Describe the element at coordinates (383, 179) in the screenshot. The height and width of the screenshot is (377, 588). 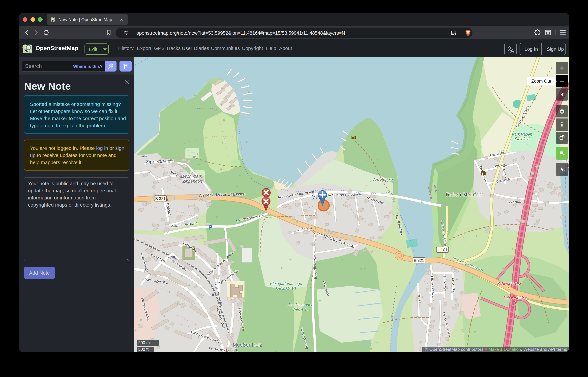
I see `svg-text: Am Reppin` at that location.